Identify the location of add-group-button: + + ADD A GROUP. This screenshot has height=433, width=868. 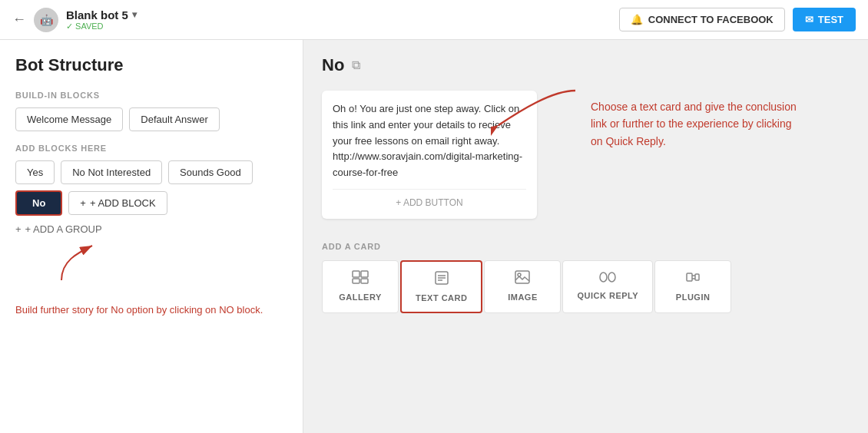
(151, 229).